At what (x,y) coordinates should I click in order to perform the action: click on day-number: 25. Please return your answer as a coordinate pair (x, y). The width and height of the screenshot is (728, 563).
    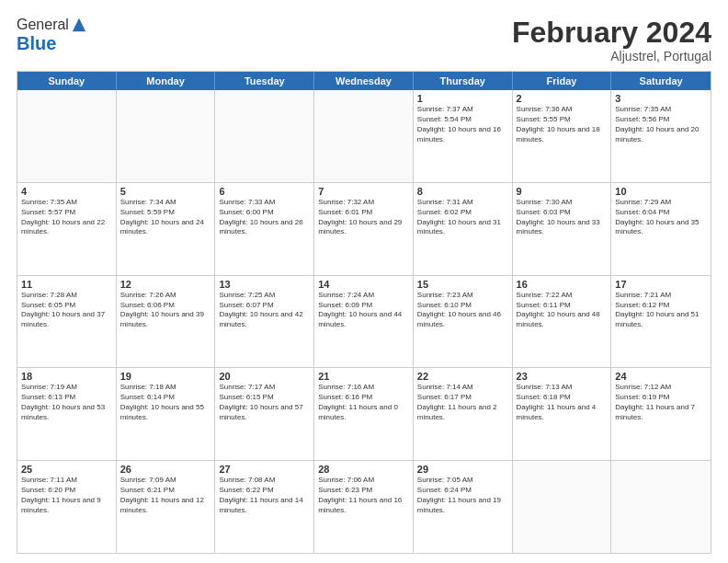
    Looking at the image, I should click on (66, 469).